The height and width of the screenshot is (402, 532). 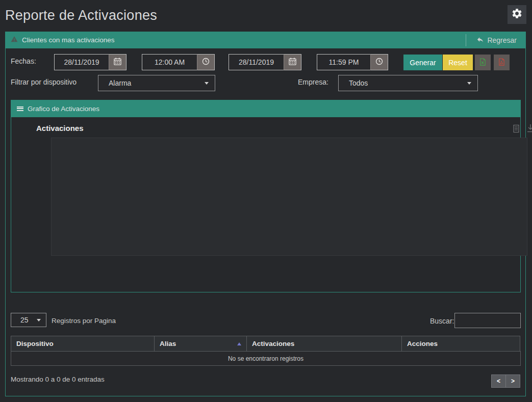 What do you see at coordinates (82, 62) in the screenshot?
I see `date-from-input` at bounding box center [82, 62].